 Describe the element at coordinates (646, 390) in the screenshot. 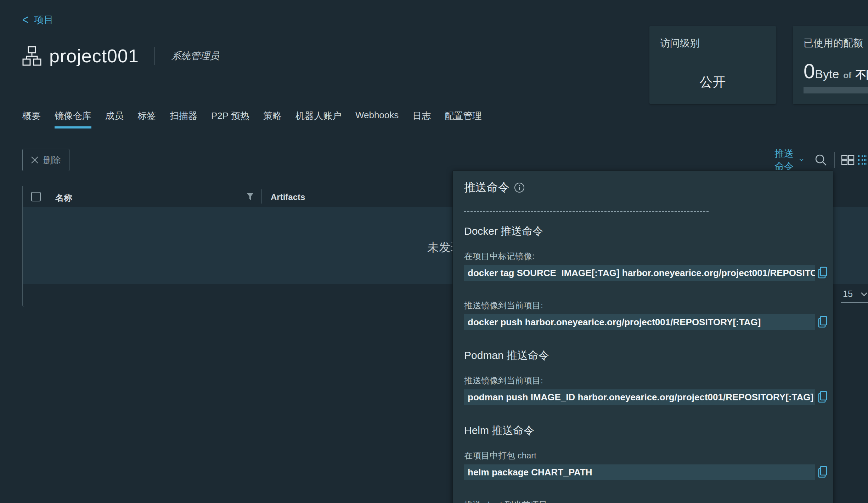

I see `command-block: 推送镜像到当前项目: podman push IMAGE_ID harbor.o…` at that location.